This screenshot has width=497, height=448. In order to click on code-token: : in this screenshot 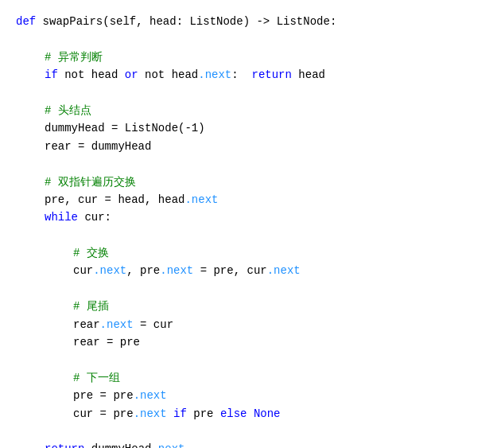, I will do `click(242, 75)`.